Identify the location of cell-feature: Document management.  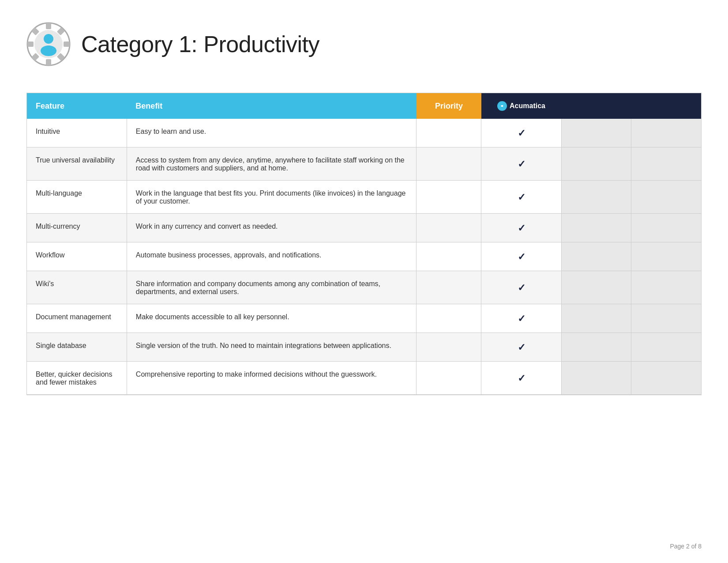
(77, 319).